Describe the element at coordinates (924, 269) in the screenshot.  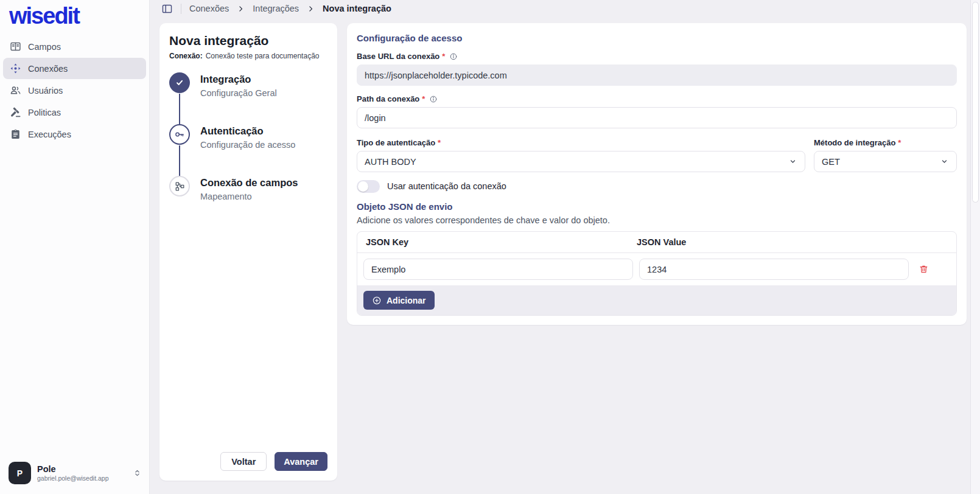
I see `trash-icon` at that location.